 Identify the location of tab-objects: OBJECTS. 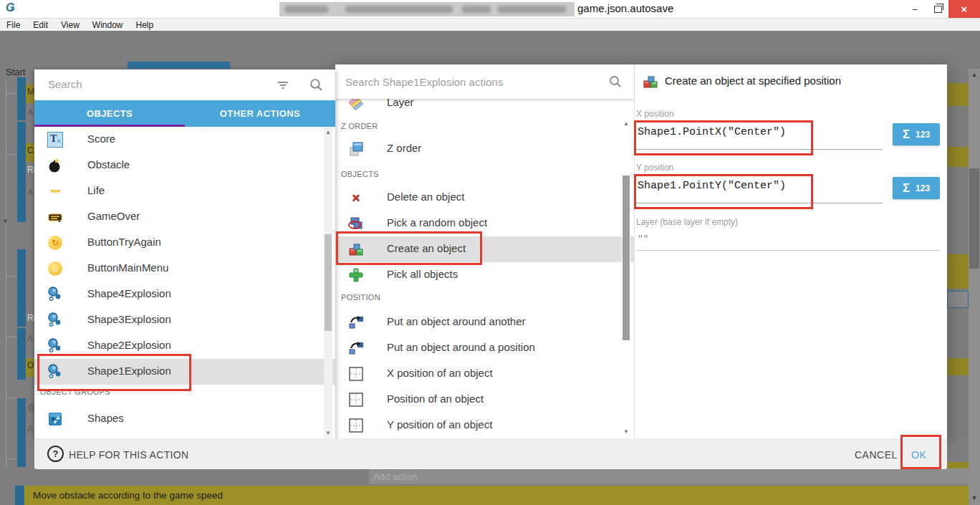
(110, 113).